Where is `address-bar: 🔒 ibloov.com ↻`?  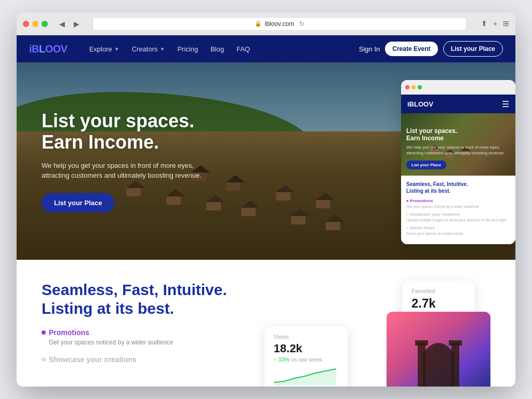
address-bar: 🔒 ibloov.com ↻ is located at coordinates (280, 24).